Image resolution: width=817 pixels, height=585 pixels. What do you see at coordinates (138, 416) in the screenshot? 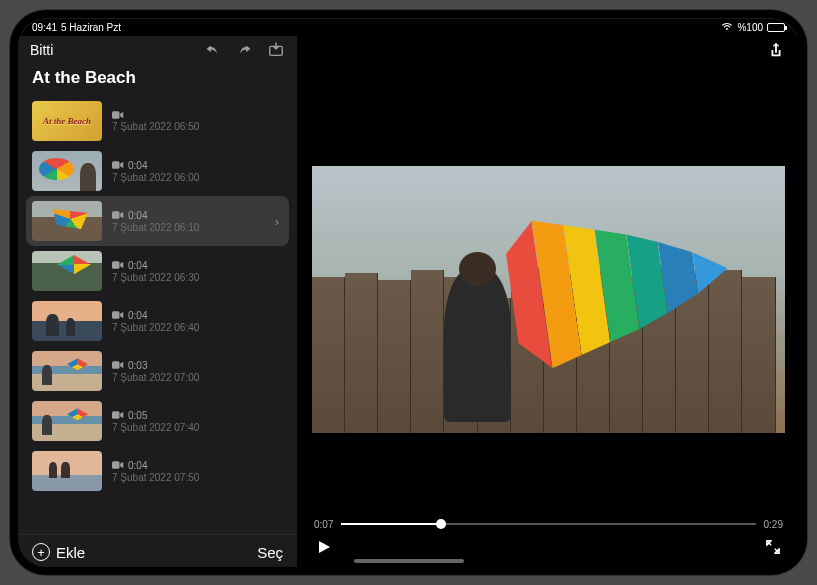
I see `clip-duration: 0:05` at bounding box center [138, 416].